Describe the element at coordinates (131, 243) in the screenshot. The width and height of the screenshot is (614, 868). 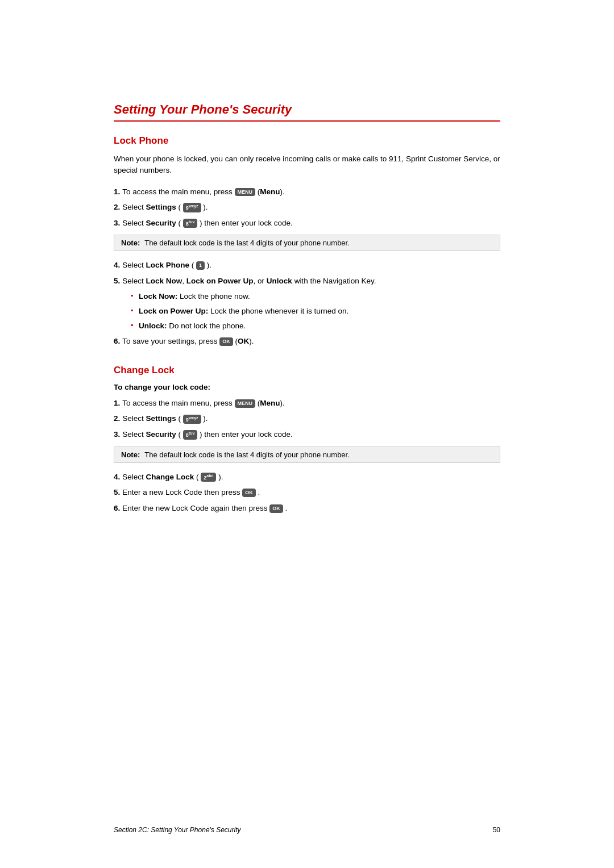
I see `note-label-1: Note:` at that location.